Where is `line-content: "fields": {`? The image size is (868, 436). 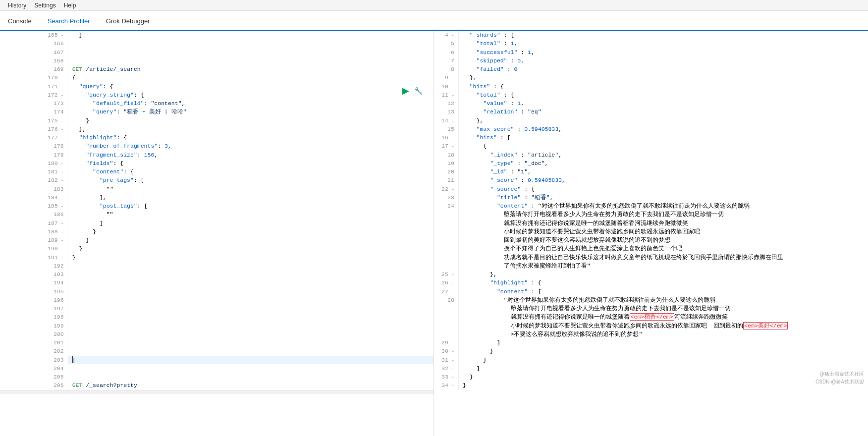
line-content: "fields": { is located at coordinates (251, 164).